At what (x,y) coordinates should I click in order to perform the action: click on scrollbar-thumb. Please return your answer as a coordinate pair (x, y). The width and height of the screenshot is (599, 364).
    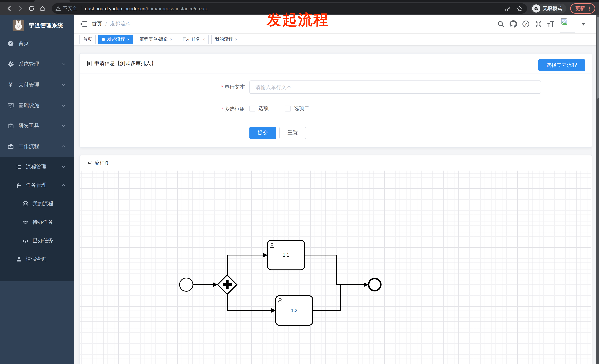
    Looking at the image, I should click on (598, 58).